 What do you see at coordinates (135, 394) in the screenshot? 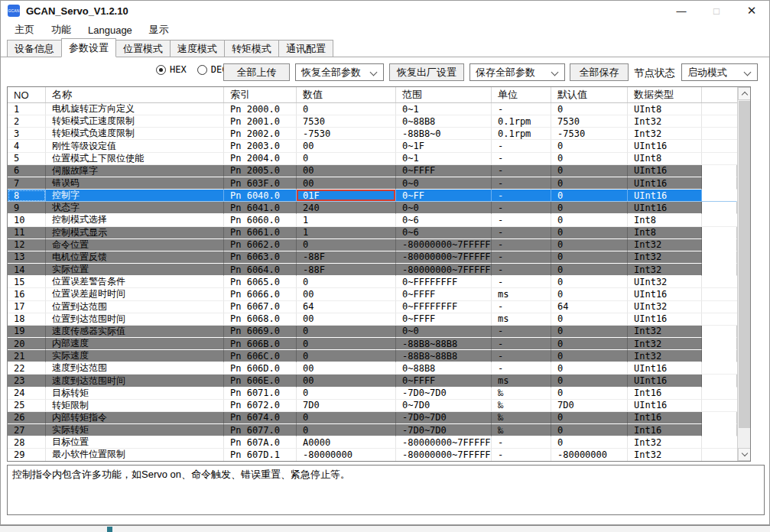
I see `table-cell: 目标转矩` at bounding box center [135, 394].